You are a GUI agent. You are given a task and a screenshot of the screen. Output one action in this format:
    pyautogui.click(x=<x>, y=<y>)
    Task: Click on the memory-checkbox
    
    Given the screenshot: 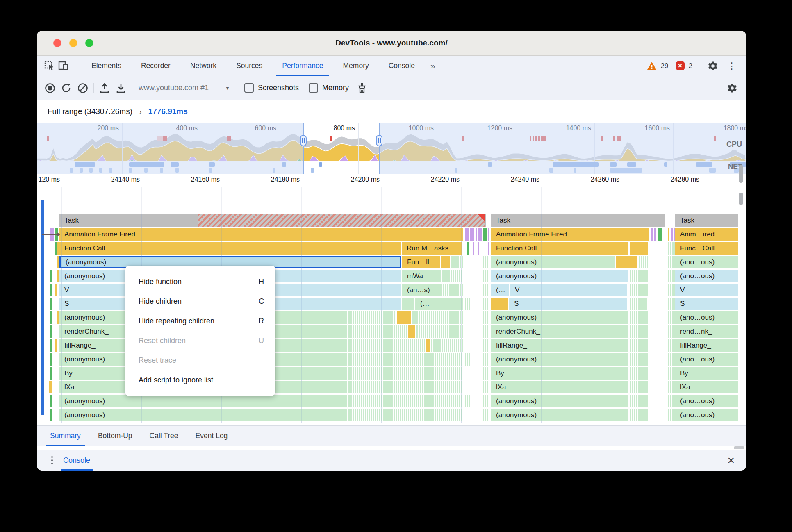 What is the action you would take?
    pyautogui.click(x=313, y=88)
    